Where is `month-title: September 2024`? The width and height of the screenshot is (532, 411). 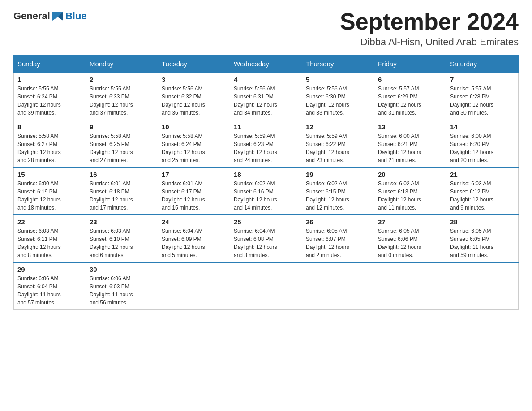
month-title: September 2024 is located at coordinates (429, 21).